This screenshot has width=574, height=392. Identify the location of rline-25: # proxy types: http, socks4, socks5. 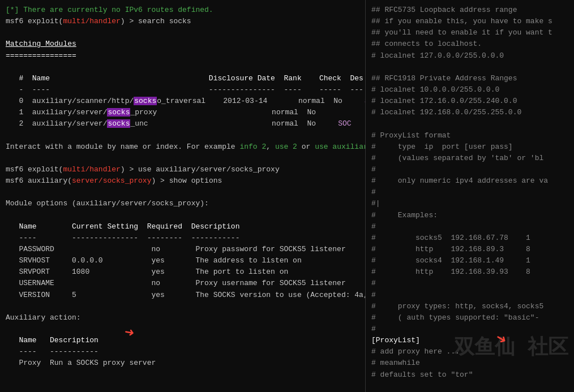
(470, 307).